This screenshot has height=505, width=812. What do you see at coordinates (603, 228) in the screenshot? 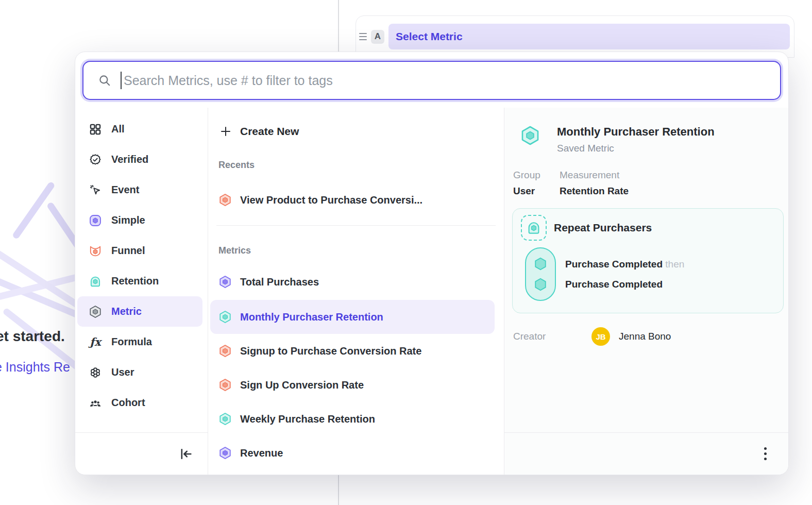
I see `behavior-name: Repeat Purchasers` at bounding box center [603, 228].